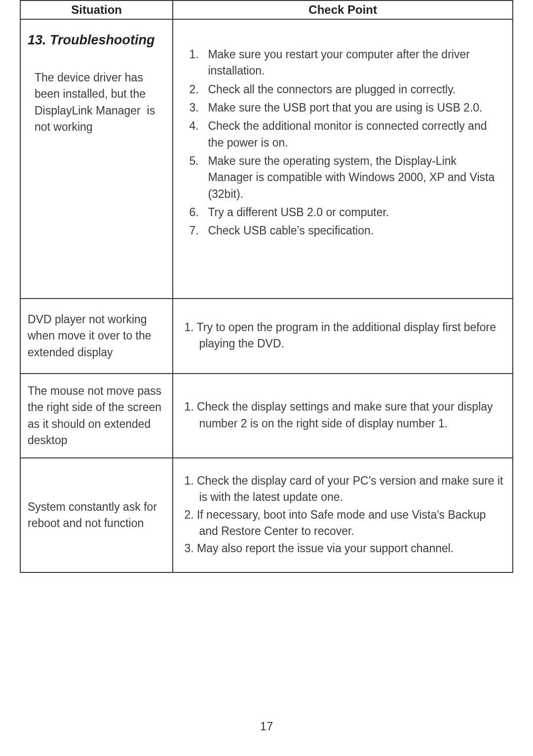 The height and width of the screenshot is (756, 533). Describe the element at coordinates (343, 549) in the screenshot. I see `list-item: 3. May also report the issue via your su…` at that location.